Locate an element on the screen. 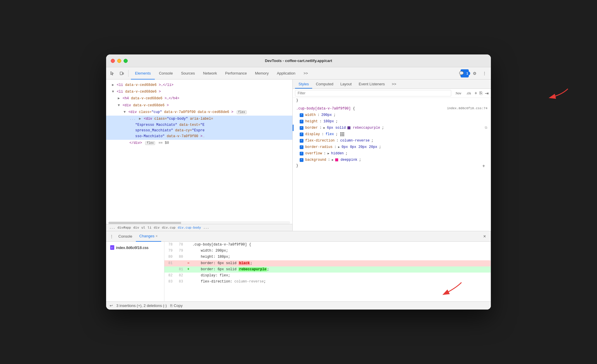 The width and height of the screenshot is (597, 364). style-tab-event-listeners: Event Listeners is located at coordinates (372, 84).